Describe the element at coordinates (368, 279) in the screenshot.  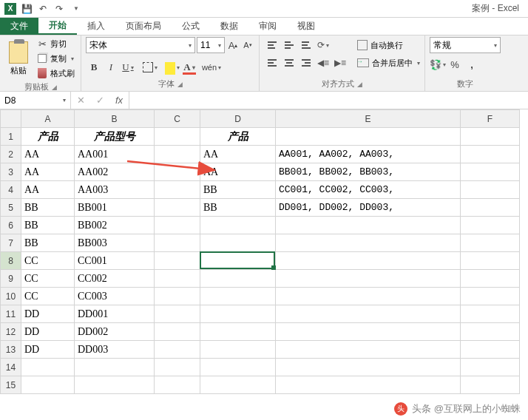
I see `cell-E9` at that location.